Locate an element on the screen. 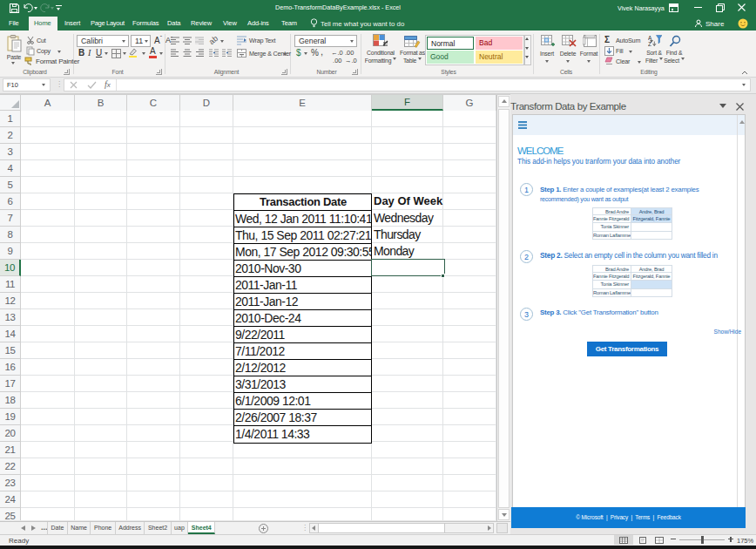 This screenshot has height=549, width=756. svg-text: Z is located at coordinates (650, 44).